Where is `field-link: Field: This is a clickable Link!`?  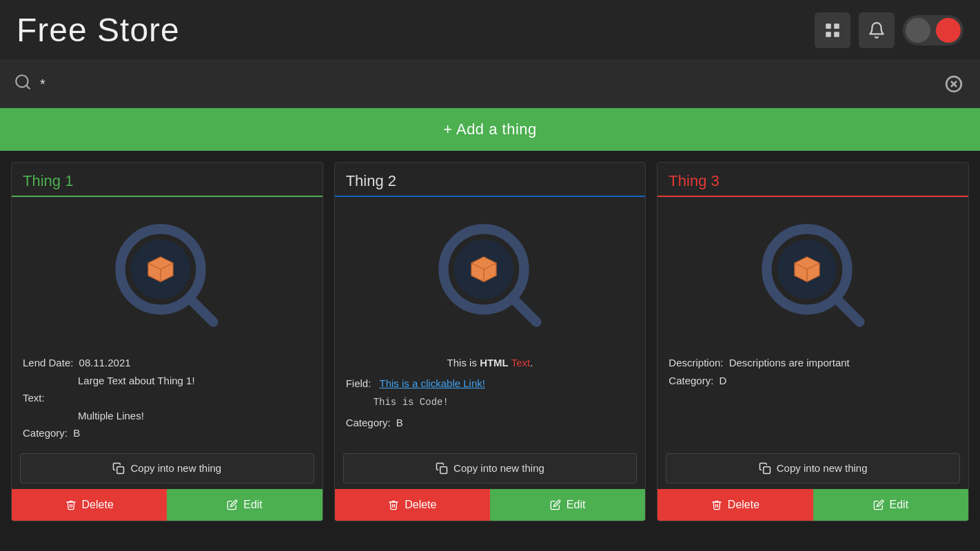
field-link: Field: This is a clickable Link! is located at coordinates (491, 384).